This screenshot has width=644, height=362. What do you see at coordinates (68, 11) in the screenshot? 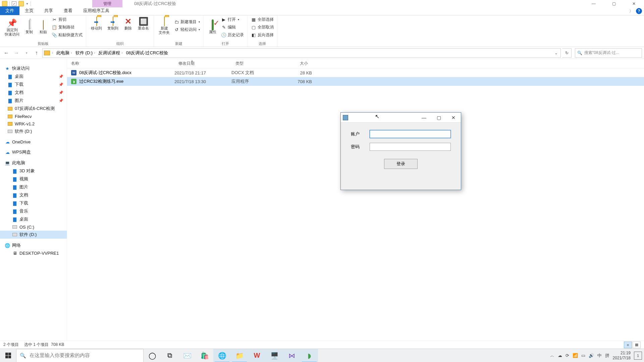
I see `tab-view: 查看` at bounding box center [68, 11].